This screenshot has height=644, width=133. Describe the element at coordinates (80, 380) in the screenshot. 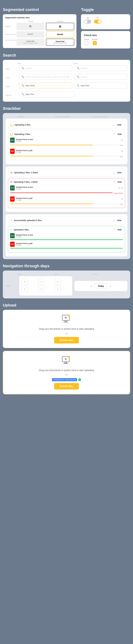

I see `add-file-icon: +` at that location.